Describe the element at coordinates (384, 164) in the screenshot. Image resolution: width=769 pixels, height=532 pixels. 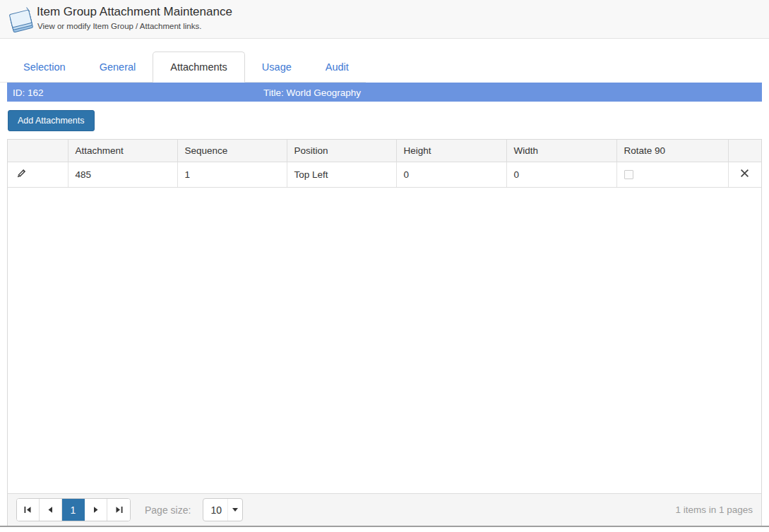
I see `attachments-table: Attachment Sequence Position Height Widt…` at that location.